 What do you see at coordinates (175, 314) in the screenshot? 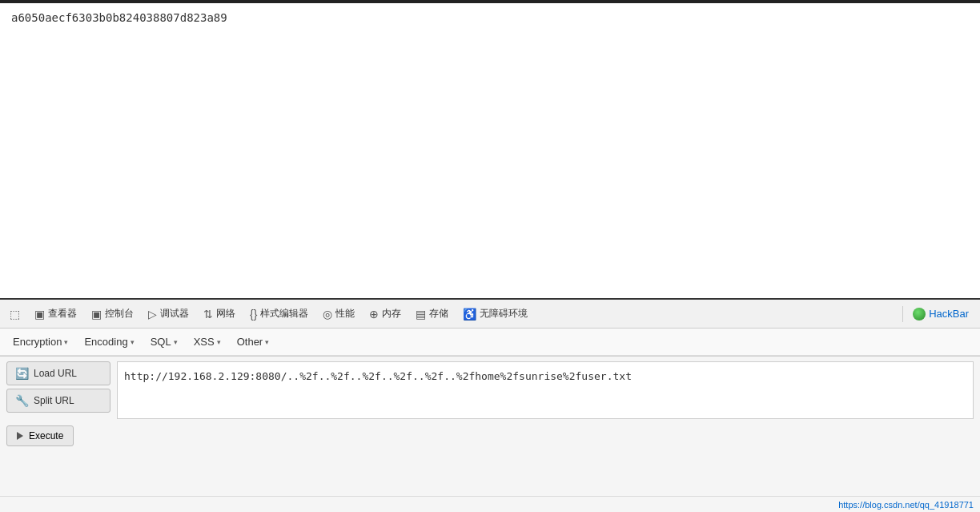
I see `debugger-label: 调试器` at bounding box center [175, 314].